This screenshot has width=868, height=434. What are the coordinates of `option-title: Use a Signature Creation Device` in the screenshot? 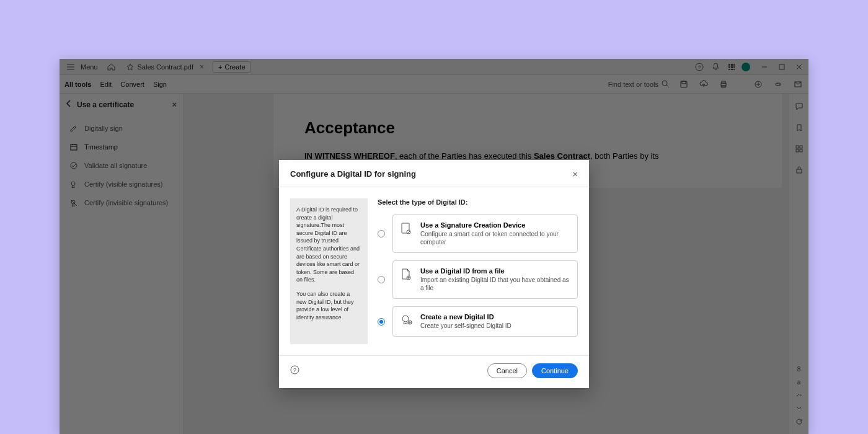 It's located at (495, 225).